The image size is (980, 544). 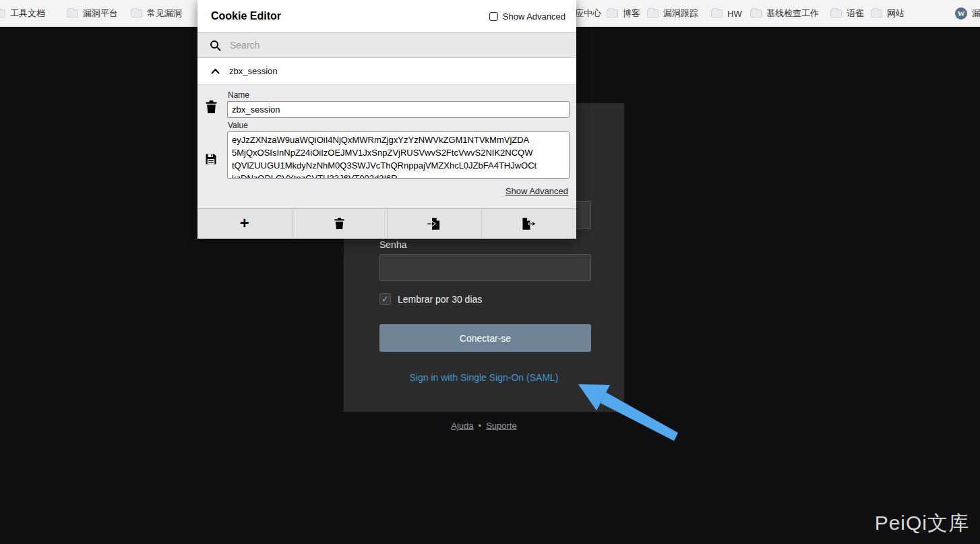 What do you see at coordinates (399, 95) in the screenshot?
I see `name-field-label: Name` at bounding box center [399, 95].